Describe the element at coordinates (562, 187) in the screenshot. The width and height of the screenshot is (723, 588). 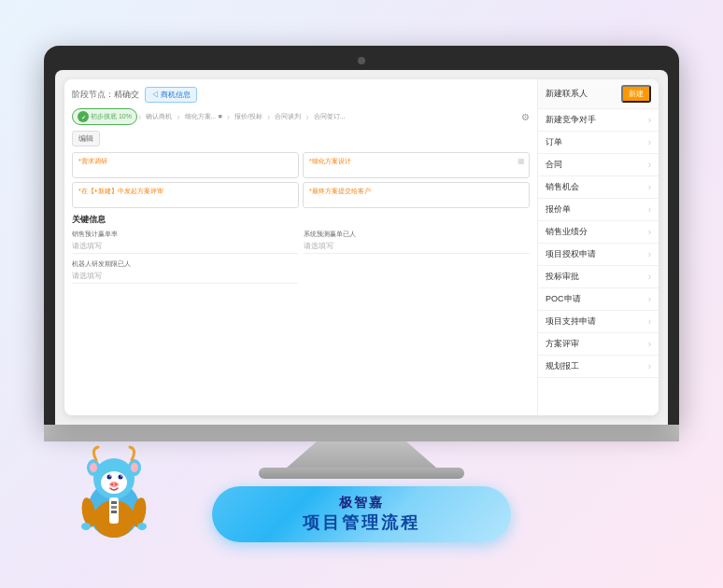
I see `sales-oppo-label: 销售机会` at that location.